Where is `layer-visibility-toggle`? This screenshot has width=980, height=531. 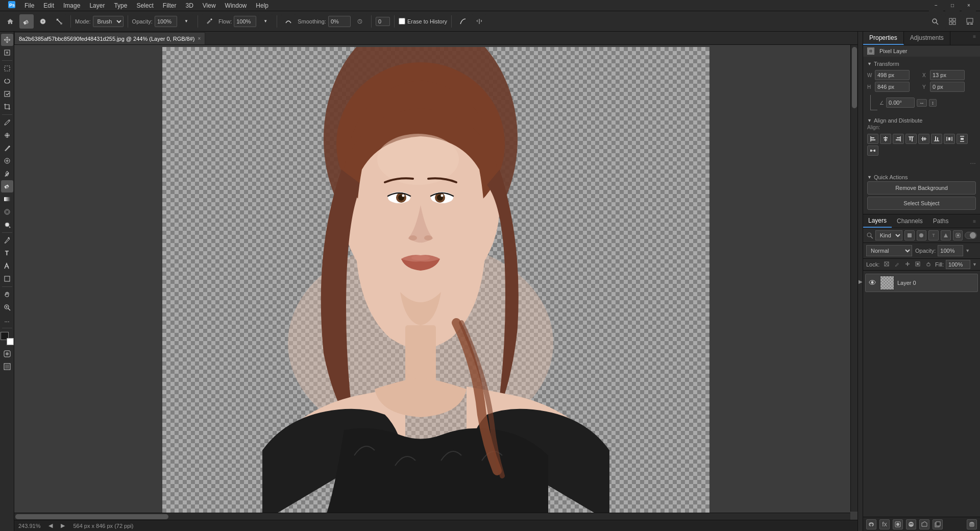 layer-visibility-toggle is located at coordinates (873, 283).